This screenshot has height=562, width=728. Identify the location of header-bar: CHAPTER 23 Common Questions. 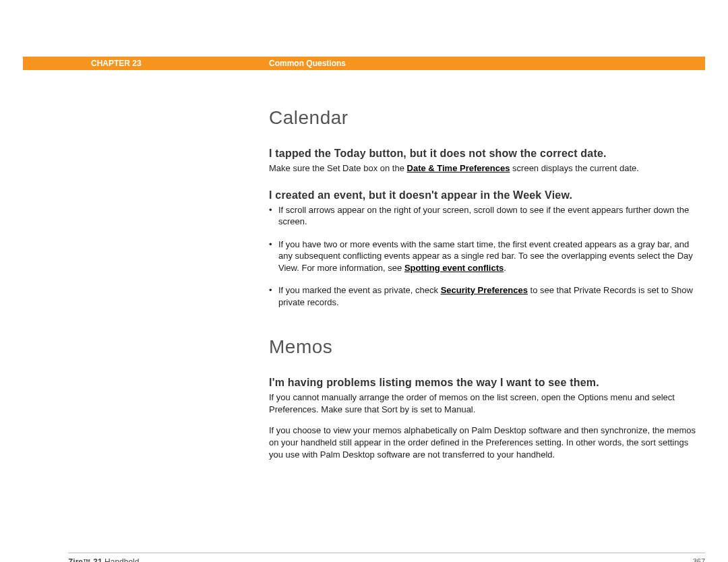
(364, 63).